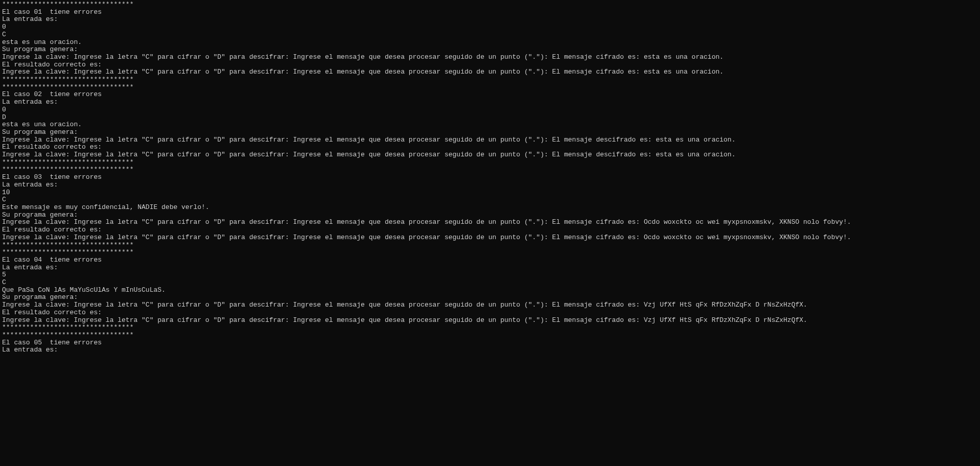 The height and width of the screenshot is (466, 980). Describe the element at coordinates (490, 207) in the screenshot. I see `terminal-line: Este mensaje es muy confidencial, NADIE …` at that location.